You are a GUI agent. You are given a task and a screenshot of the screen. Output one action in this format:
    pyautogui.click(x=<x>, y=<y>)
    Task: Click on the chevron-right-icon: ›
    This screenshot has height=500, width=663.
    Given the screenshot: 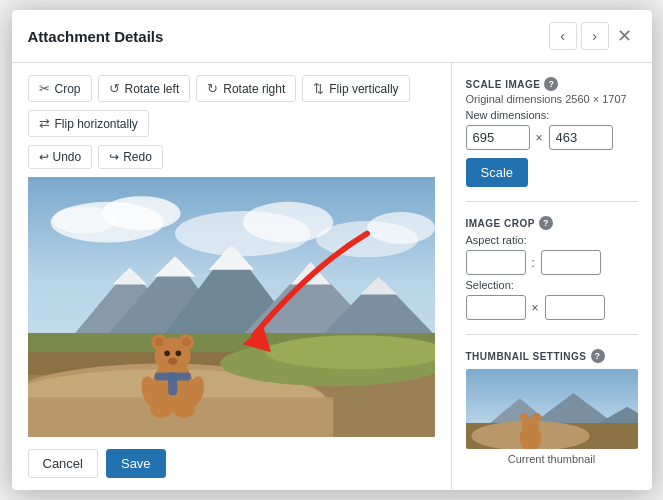 What is the action you would take?
    pyautogui.click(x=594, y=36)
    